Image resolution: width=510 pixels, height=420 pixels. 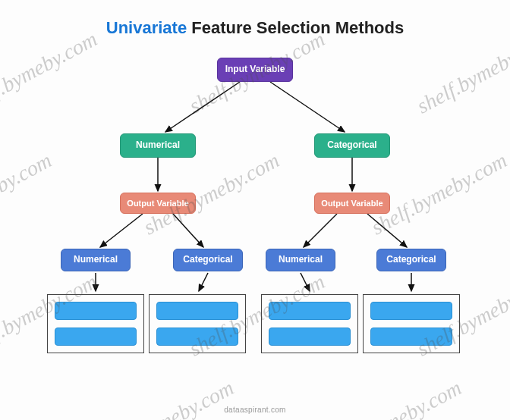 I want to click on node-categorical-input: Categorical, so click(x=352, y=146).